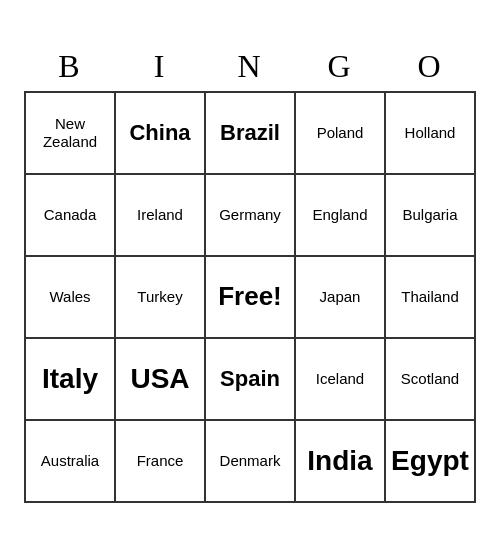 This screenshot has height=544, width=500. What do you see at coordinates (431, 462) in the screenshot?
I see `bingo-cell-4-4: Egypt` at bounding box center [431, 462].